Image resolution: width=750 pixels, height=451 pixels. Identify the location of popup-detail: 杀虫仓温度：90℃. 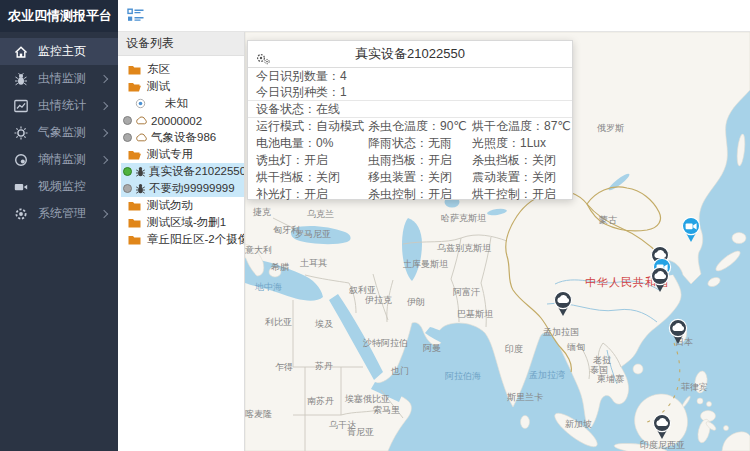
(420, 126).